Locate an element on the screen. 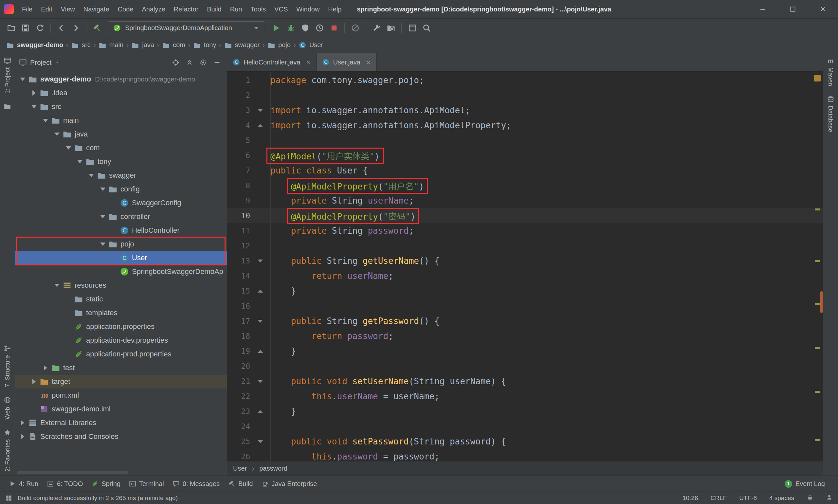  tree-item-scratches-and-consoles: Scratches and Consoles is located at coordinates (121, 437).